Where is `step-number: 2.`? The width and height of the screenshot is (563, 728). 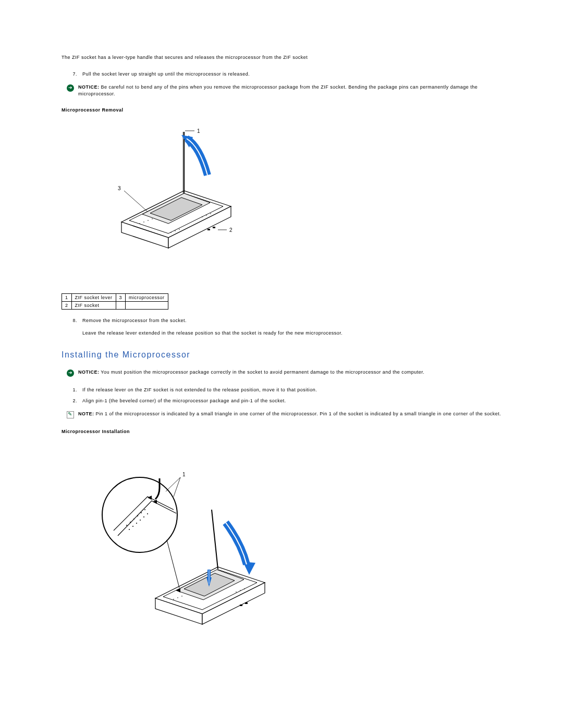 step-number: 2. is located at coordinates (72, 401).